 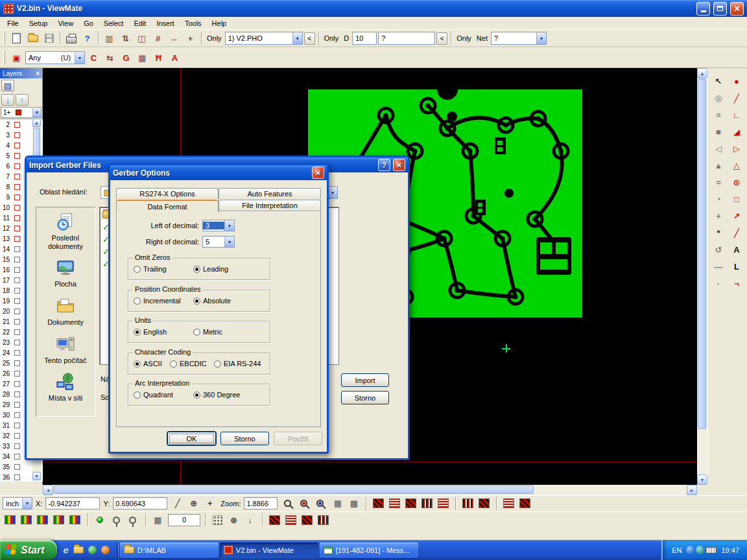 What do you see at coordinates (29, 550) in the screenshot?
I see `start-button: Start` at bounding box center [29, 550].